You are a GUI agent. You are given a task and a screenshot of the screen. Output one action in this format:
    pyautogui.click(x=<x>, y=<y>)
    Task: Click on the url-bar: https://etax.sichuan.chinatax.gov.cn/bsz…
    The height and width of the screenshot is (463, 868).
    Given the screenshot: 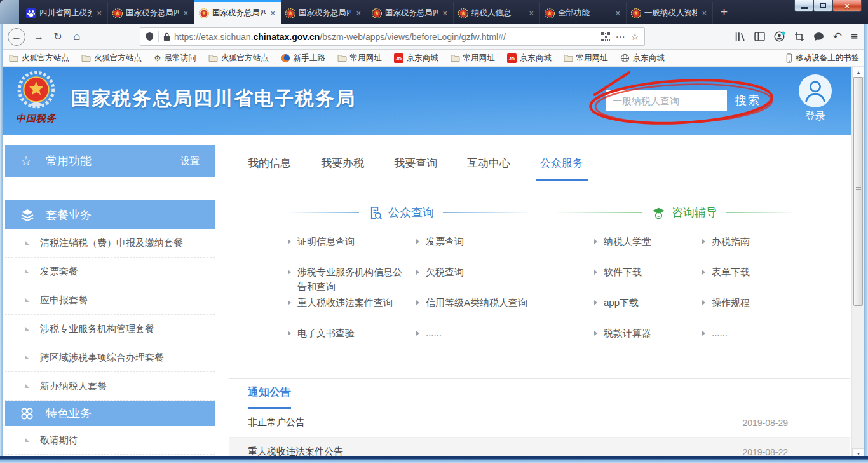 What is the action you would take?
    pyautogui.click(x=393, y=37)
    